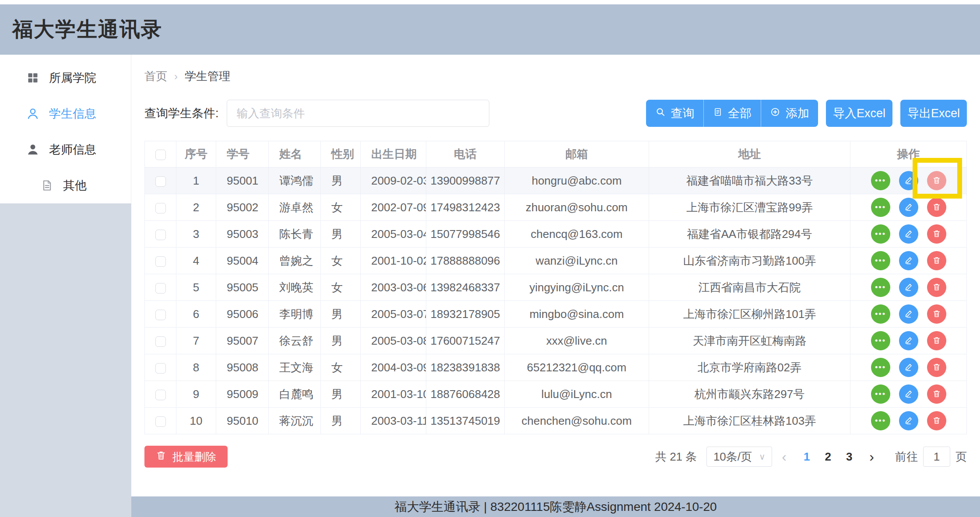 This screenshot has height=517, width=980. What do you see at coordinates (556, 76) in the screenshot?
I see `breadcrumb: 首页 › 学生管理` at bounding box center [556, 76].